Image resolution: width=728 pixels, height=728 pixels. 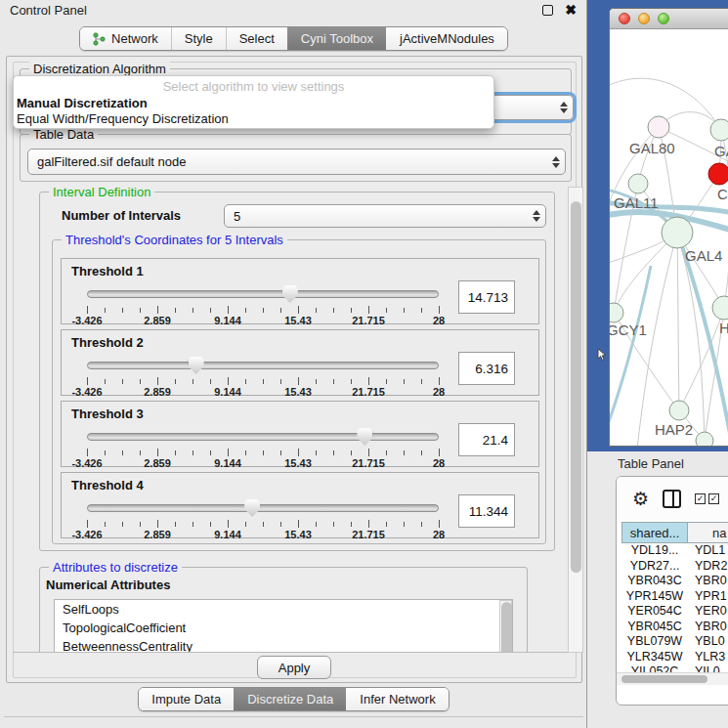 I want to click on tab-impute-data: Impute Data, so click(x=186, y=700).